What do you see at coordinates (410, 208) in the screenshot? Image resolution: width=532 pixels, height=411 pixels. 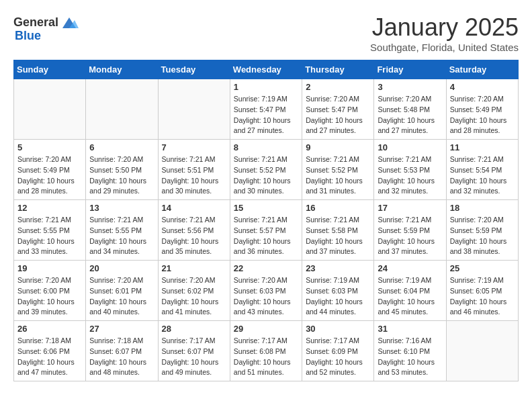 I see `day-number: 17` at bounding box center [410, 208].